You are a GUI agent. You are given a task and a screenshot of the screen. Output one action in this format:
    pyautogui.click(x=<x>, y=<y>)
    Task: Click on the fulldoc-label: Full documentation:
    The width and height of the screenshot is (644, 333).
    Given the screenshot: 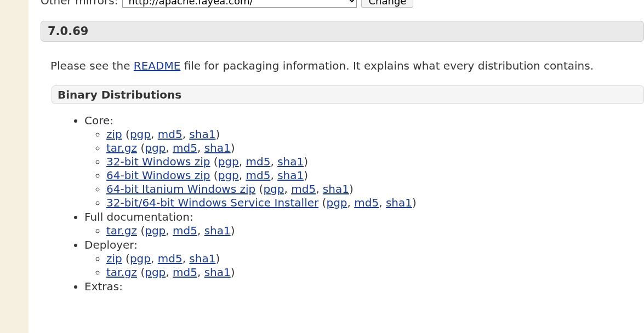 What is the action you would take?
    pyautogui.click(x=139, y=217)
    